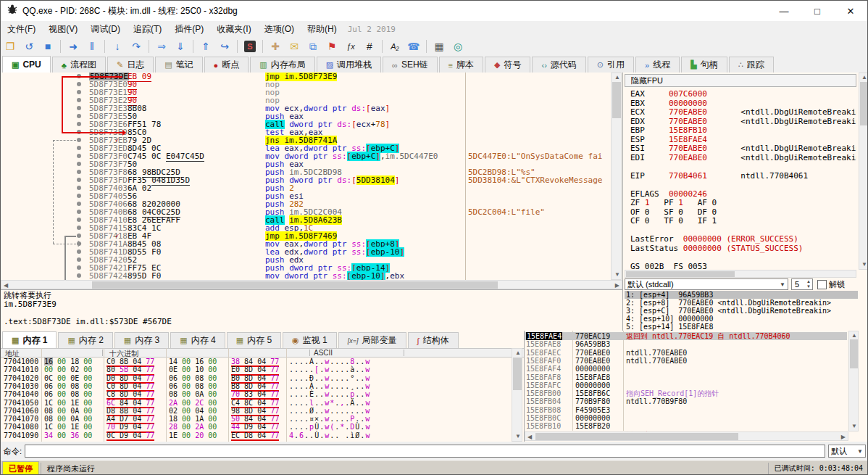 Image resolution: width=868 pixels, height=475 pixels. Describe the element at coordinates (706, 284) in the screenshot. I see `calling-convention-combo: 默认 (stdcall)▼` at that location.